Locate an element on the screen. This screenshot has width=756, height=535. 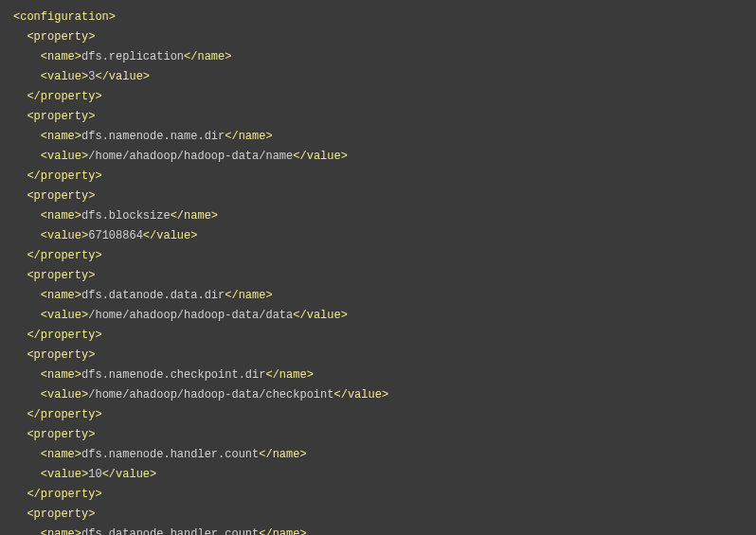
xml-text: dfs.replication is located at coordinates (133, 57).